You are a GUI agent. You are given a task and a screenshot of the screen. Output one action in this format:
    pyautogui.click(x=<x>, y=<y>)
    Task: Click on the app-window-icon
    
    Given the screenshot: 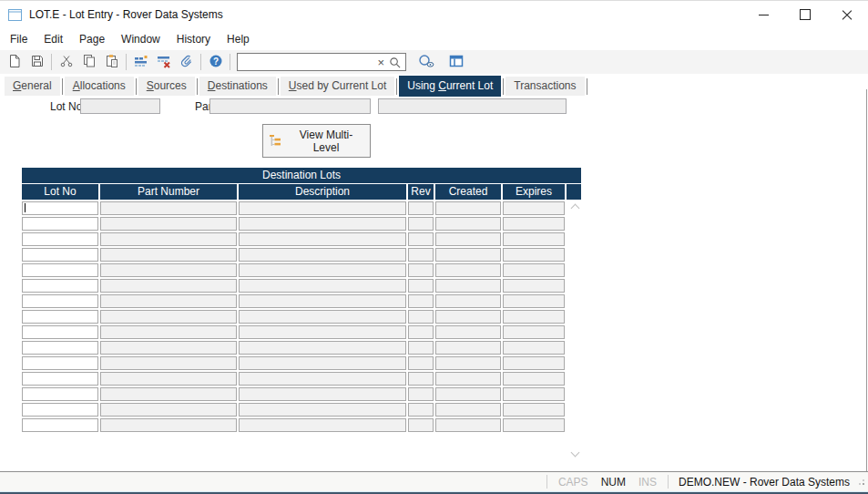 What is the action you would take?
    pyautogui.click(x=15, y=15)
    